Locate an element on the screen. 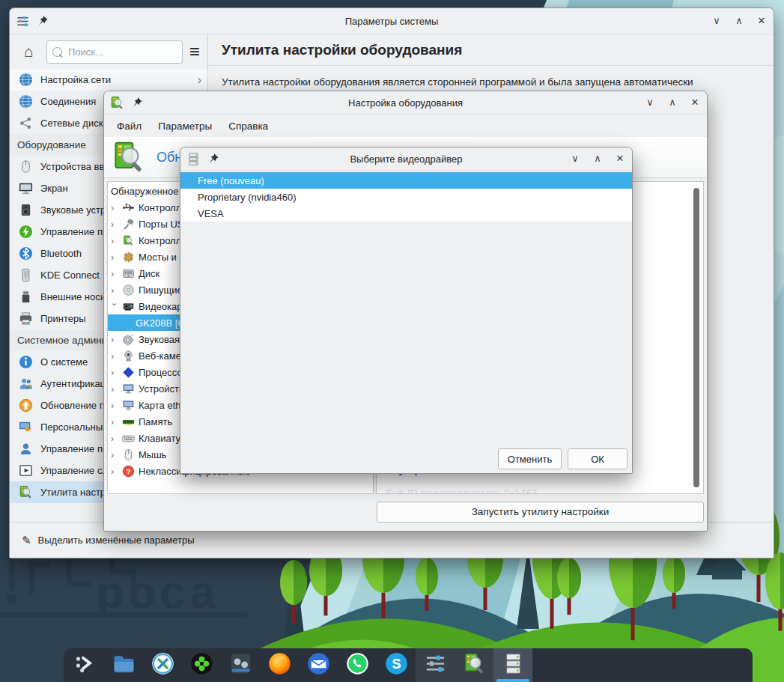 This screenshot has width=784, height=682. menu-item: Параметры is located at coordinates (185, 126).